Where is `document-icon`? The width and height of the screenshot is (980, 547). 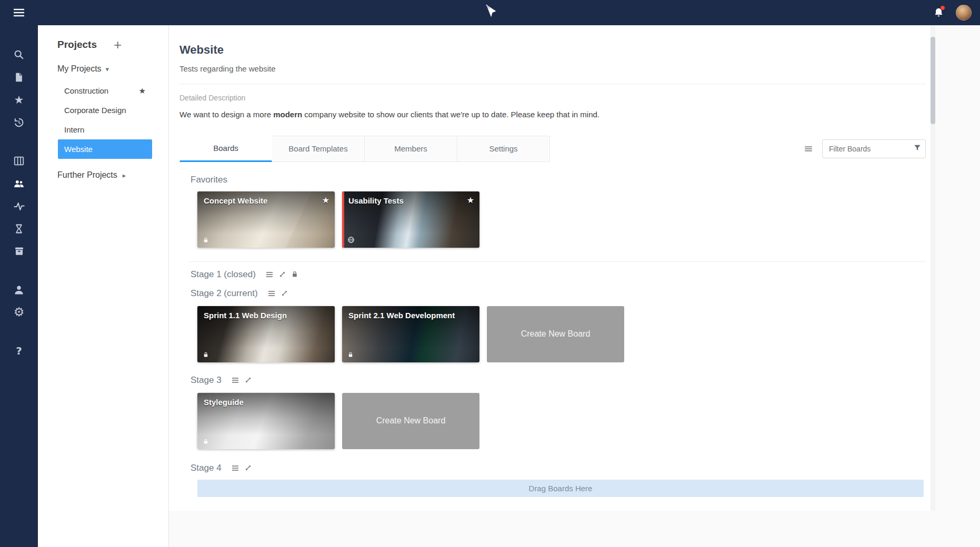
document-icon is located at coordinates (19, 77).